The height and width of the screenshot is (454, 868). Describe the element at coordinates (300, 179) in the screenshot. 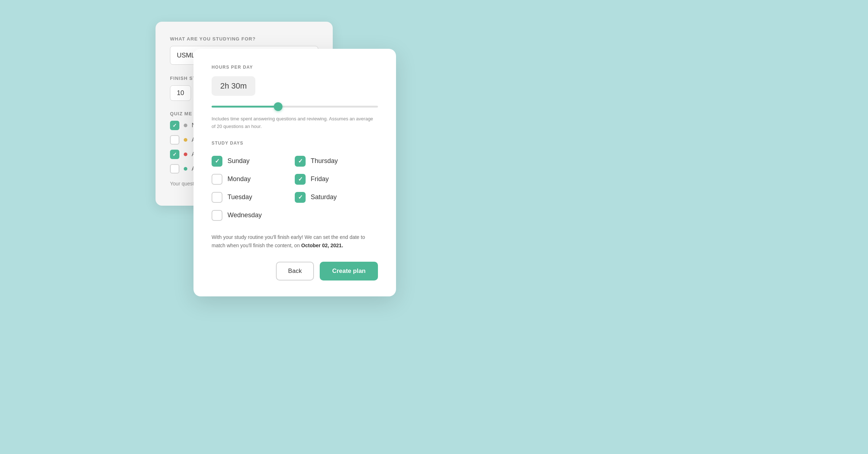

I see `friday-checkbox` at that location.